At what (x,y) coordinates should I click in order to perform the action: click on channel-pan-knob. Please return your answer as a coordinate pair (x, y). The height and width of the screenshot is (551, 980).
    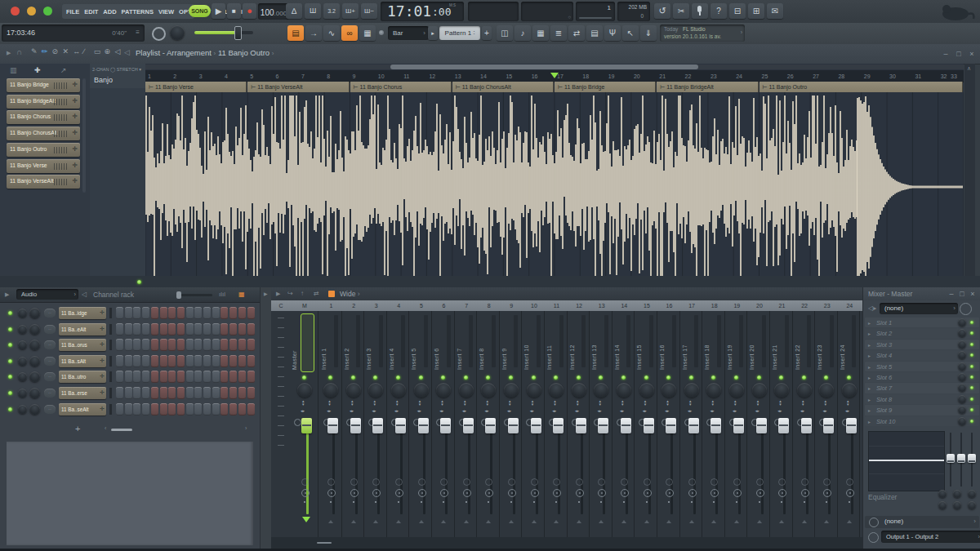
    Looking at the image, I should click on (23, 330).